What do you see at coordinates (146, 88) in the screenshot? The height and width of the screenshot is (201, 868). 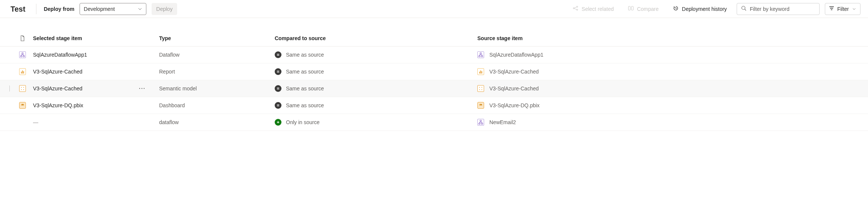 I see `more-options-icon: ···` at bounding box center [146, 88].